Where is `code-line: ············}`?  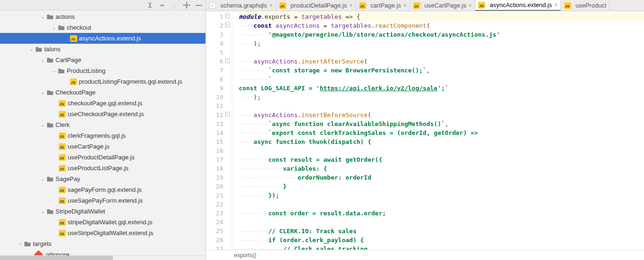
code-line: ············} is located at coordinates (441, 186).